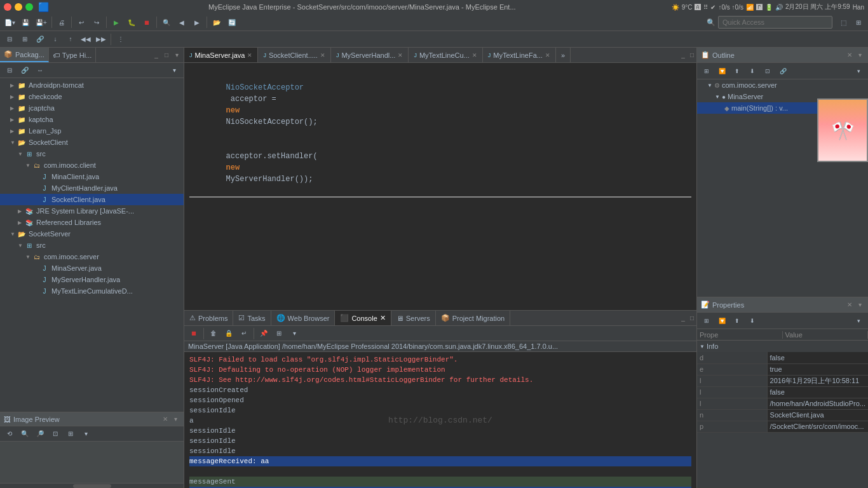 This screenshot has height=488, width=868. What do you see at coordinates (520, 55) in the screenshot?
I see `tab-mytextlinefa: J MyTextLineFa... ✕` at bounding box center [520, 55].